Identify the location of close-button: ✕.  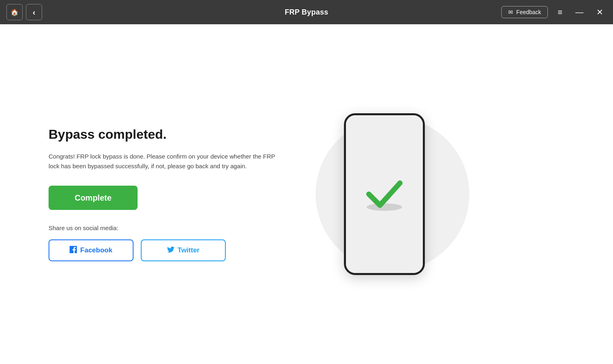
(600, 12).